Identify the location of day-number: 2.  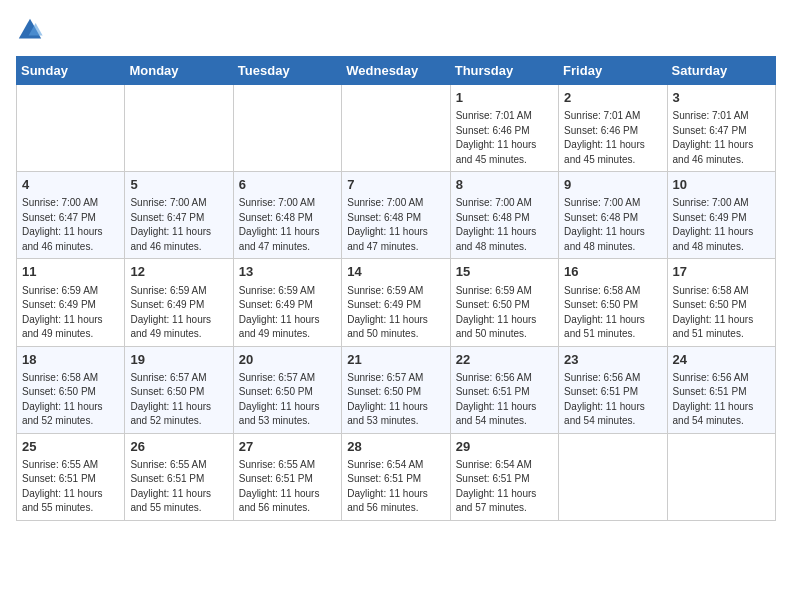
(612, 98).